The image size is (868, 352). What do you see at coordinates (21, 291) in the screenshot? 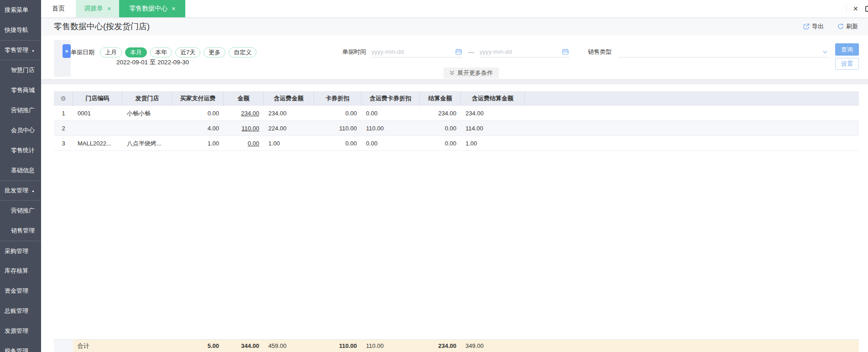
I see `sidebar-item-capital-management: 资金管理` at bounding box center [21, 291].